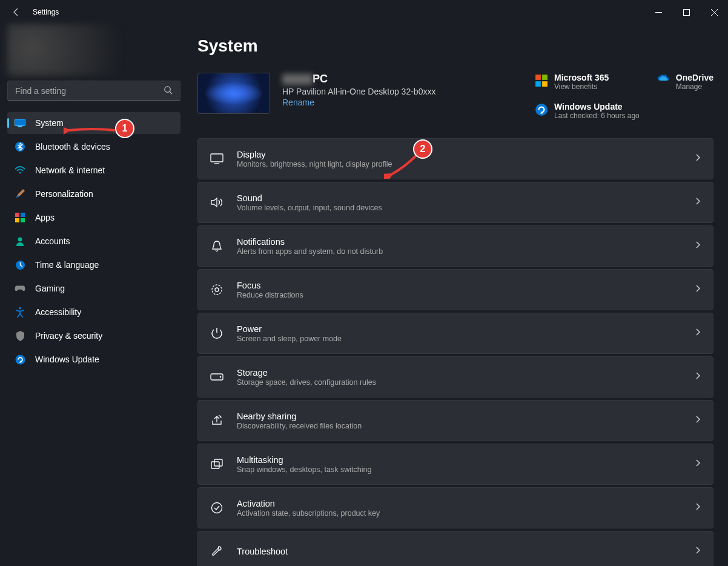  Describe the element at coordinates (455, 202) in the screenshot. I see `settings-card-sound: Sound Volume levels, output, input, soun…` at that location.